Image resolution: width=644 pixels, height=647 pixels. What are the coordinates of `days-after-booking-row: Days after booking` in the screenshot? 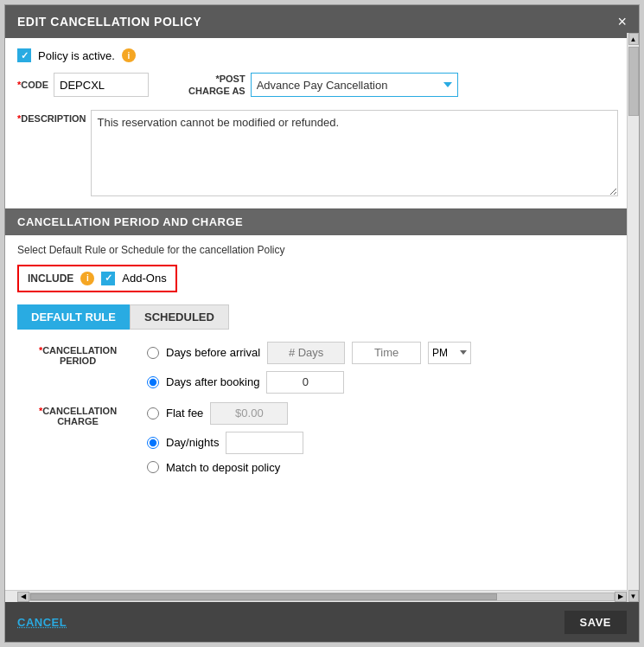 It's located at (382, 382).